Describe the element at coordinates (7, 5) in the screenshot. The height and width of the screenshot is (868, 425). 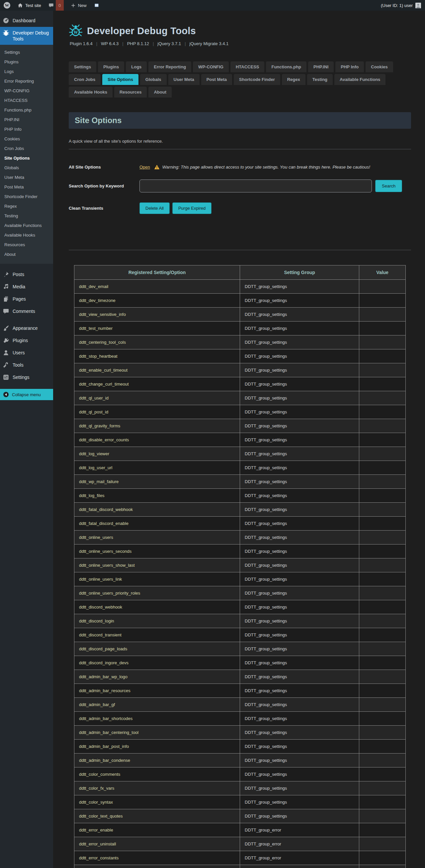
I see `wordpress-menu-button: W` at that location.